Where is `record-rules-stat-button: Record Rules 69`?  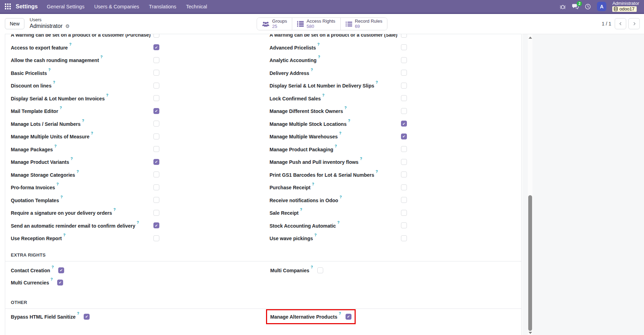
record-rules-stat-button: Record Rules 69 is located at coordinates (364, 24).